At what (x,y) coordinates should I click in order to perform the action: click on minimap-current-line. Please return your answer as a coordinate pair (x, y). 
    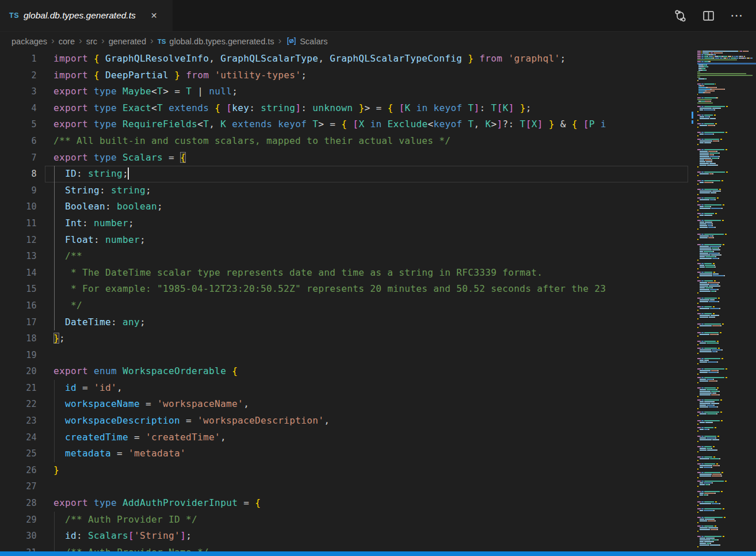
    Looking at the image, I should click on (727, 63).